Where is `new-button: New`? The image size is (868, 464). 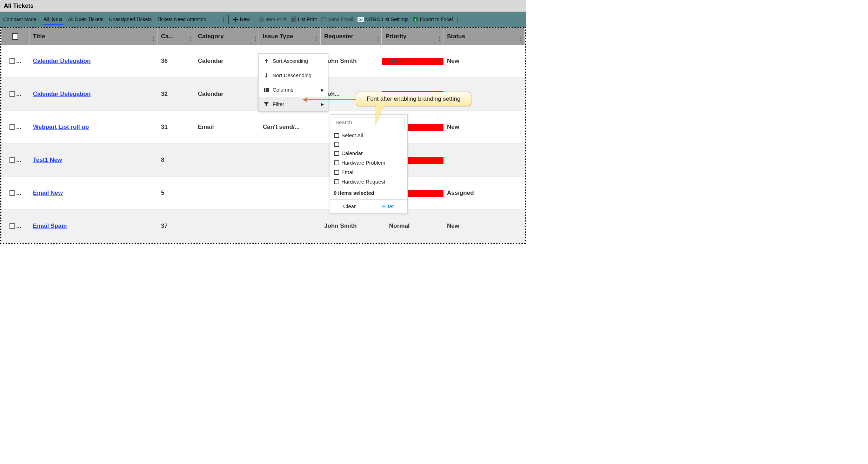
new-button: New is located at coordinates (241, 19).